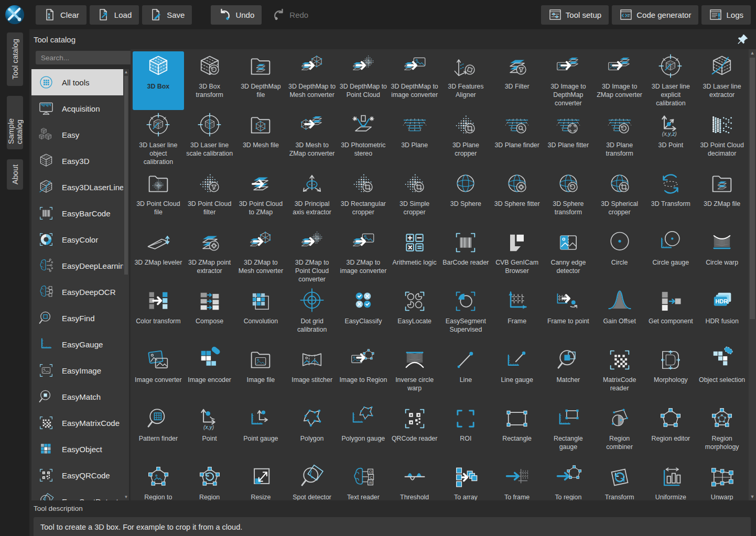 The height and width of the screenshot is (536, 756). I want to click on tool-tile-3d-mesh-file: 3D Mesh file, so click(261, 139).